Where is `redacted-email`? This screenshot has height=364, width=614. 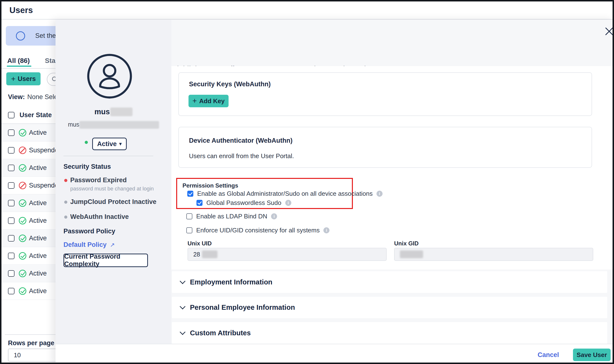 redacted-email is located at coordinates (119, 125).